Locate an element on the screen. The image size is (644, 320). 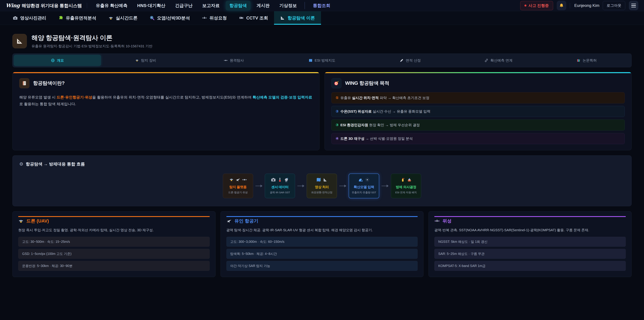
step-subtitle: 드론·항공기·위성 is located at coordinates (238, 193).